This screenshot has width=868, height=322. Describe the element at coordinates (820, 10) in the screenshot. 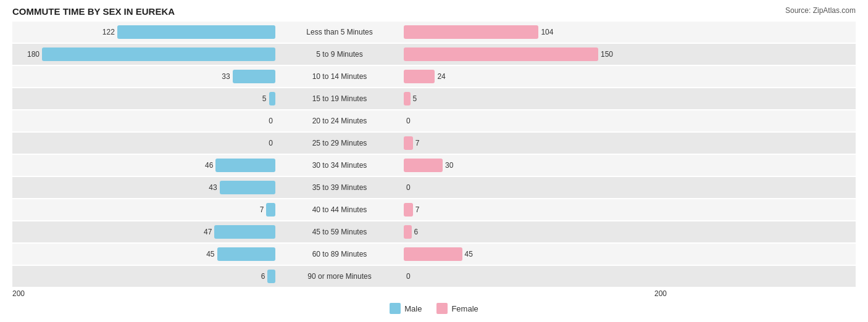

I see `source-text: Source: ZipAtlas.com` at that location.